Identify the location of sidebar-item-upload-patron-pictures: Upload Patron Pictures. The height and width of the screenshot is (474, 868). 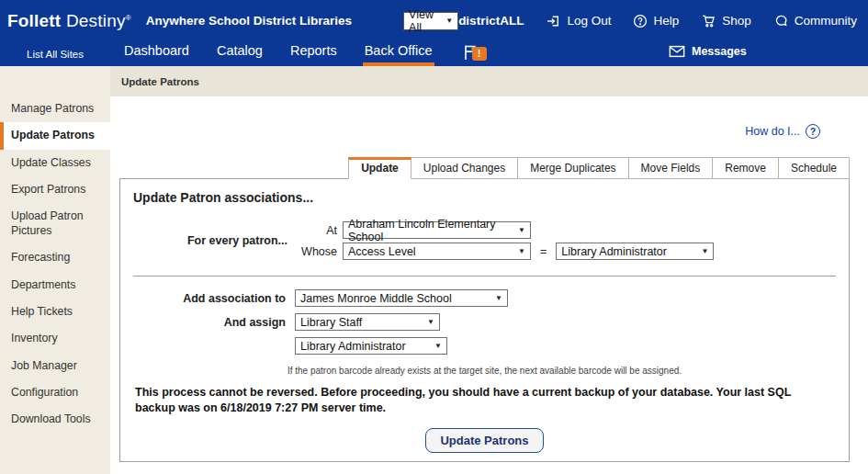
(55, 224).